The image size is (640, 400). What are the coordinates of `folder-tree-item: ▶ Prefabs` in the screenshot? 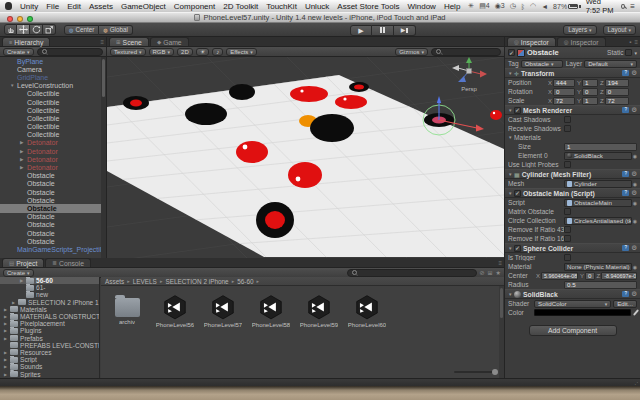 It's located at (50, 338).